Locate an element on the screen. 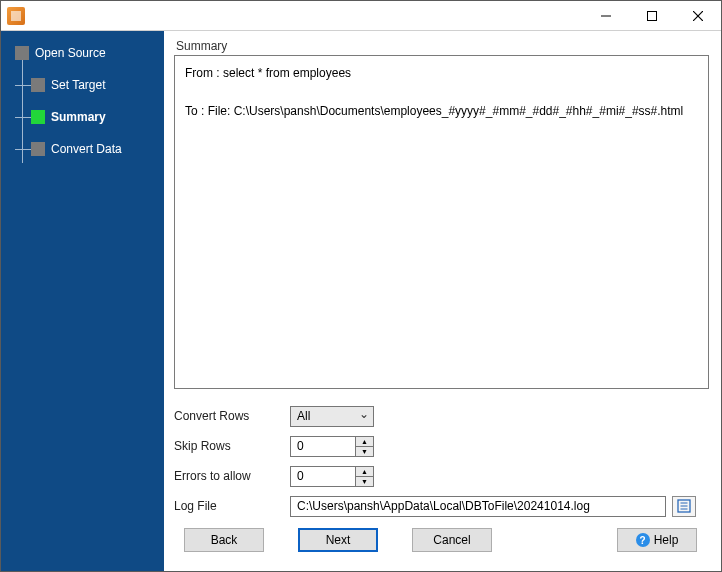  log-file-input is located at coordinates (478, 506).